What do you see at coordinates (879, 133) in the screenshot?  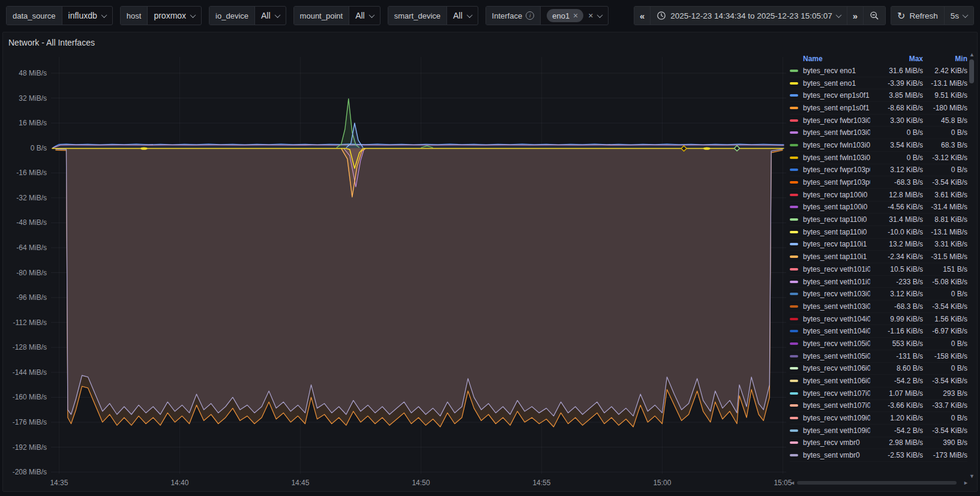 I see `legend-row: bytes_sent fwbr103i00 B/s0 B/s` at bounding box center [879, 133].